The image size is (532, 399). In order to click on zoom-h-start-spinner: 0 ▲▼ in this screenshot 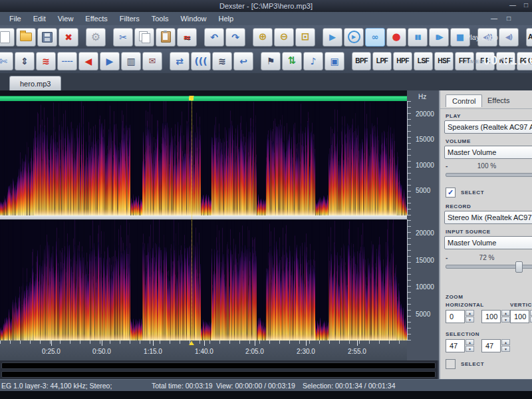, I will do `click(460, 317)`.